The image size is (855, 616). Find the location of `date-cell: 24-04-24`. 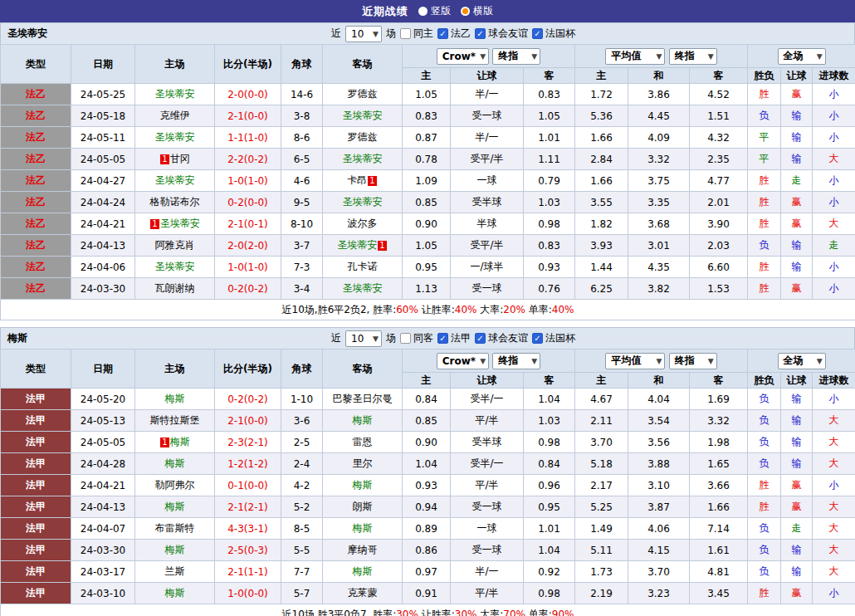

date-cell: 24-04-24 is located at coordinates (103, 203).